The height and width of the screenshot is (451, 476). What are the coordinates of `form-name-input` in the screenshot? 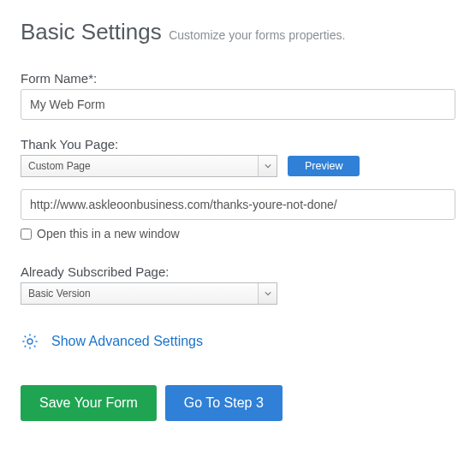 It's located at (238, 104).